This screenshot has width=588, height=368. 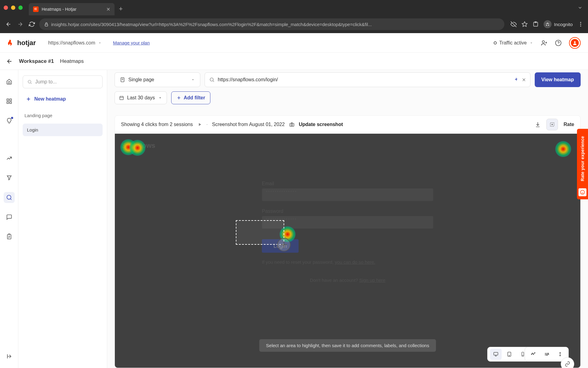 I want to click on breadcrumb-workspace: Workspace #1, so click(x=36, y=61).